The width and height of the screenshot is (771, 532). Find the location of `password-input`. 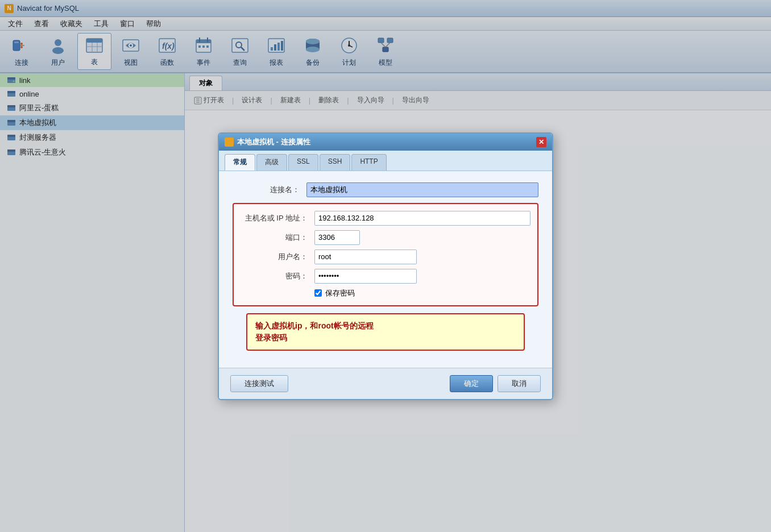

password-input is located at coordinates (366, 276).